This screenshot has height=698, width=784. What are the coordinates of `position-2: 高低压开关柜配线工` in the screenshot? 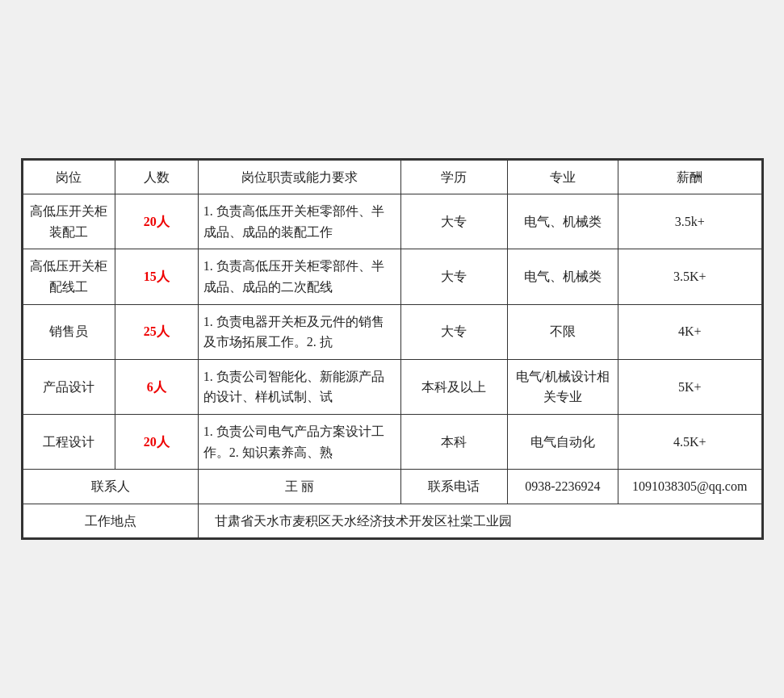 It's located at (69, 277).